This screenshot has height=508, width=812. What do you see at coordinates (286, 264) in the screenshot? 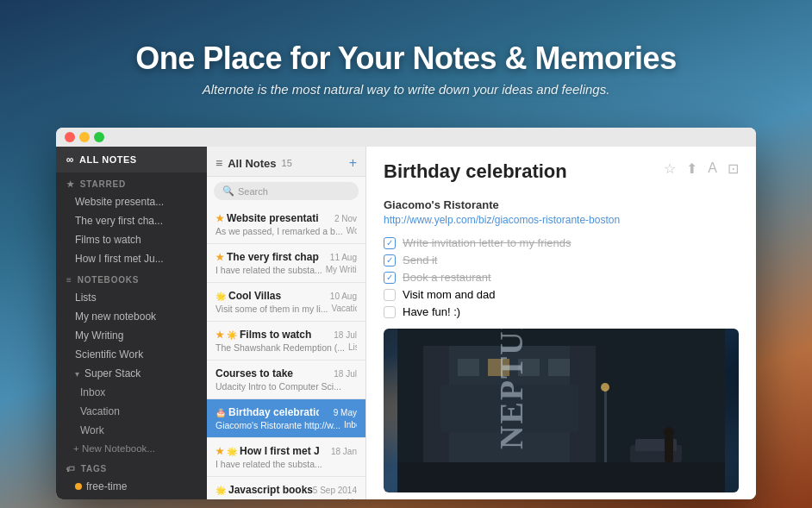
I see `note-list-item: ★The very first chapter 11 Aug I have re…` at bounding box center [286, 264].